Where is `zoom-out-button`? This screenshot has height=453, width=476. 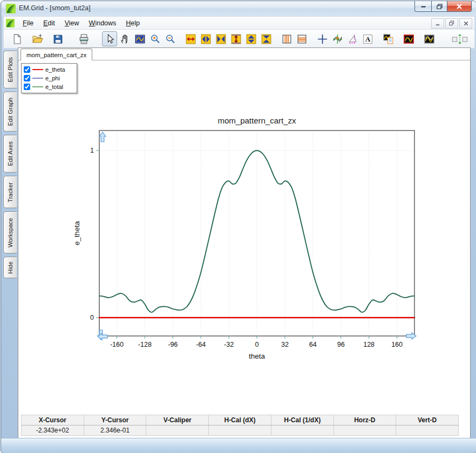
zoom-out-button is located at coordinates (170, 39).